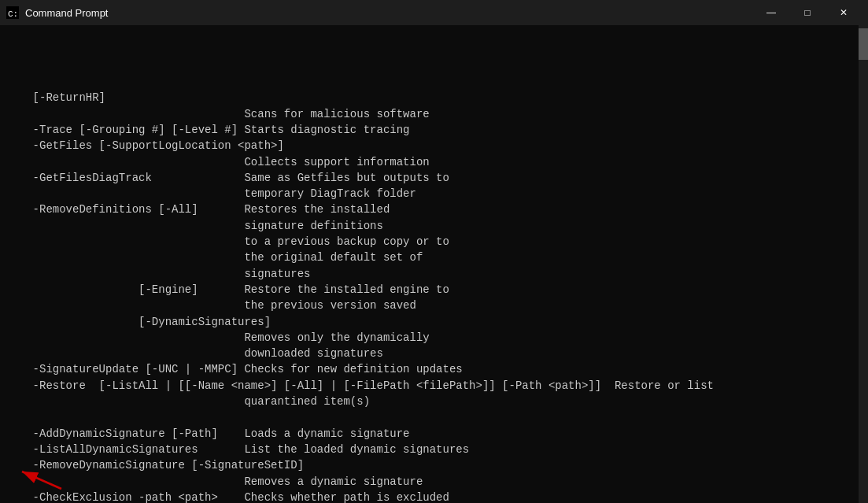 Image resolution: width=868 pixels, height=503 pixels. Describe the element at coordinates (434, 13) in the screenshot. I see `title-bar: C: Command Prompt — □ ✕` at that location.